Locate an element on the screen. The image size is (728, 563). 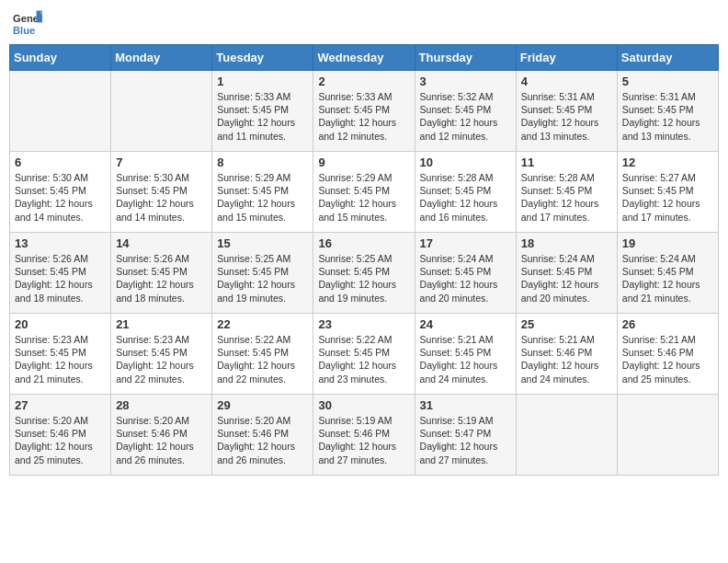
day-number: 16 is located at coordinates (364, 243).